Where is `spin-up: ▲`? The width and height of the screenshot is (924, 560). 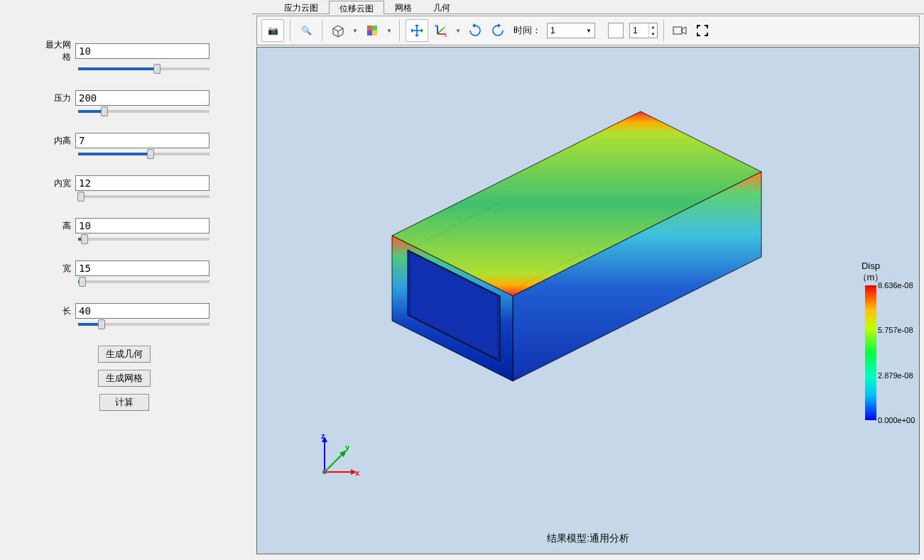
spin-up: ▲ is located at coordinates (653, 27).